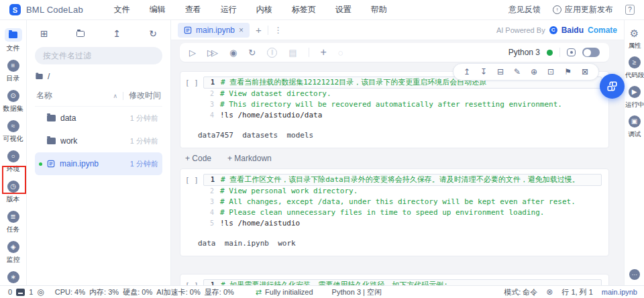  I want to click on code-text: # 查看工作区文件，该目录下除data目录外的变更将会持久保存。请及时清理不必要…, so click(400, 180).